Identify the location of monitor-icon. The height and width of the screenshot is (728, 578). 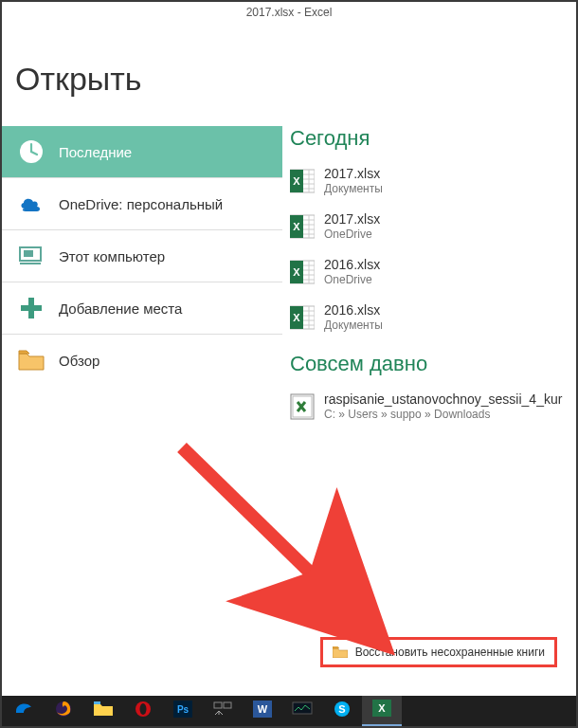
(302, 711).